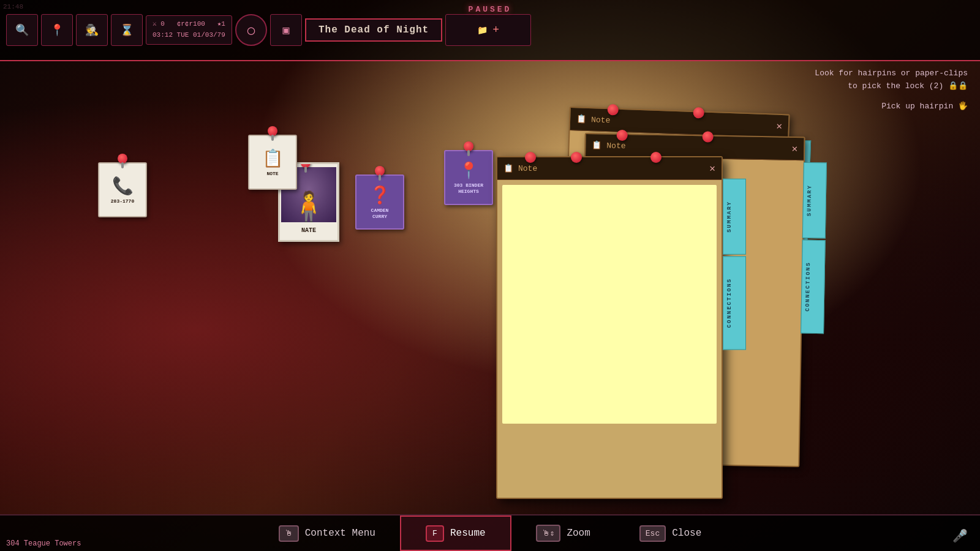 The height and width of the screenshot is (551, 980). What do you see at coordinates (815, 200) in the screenshot?
I see `summary-tab-back1: SUMMARY` at bounding box center [815, 200].